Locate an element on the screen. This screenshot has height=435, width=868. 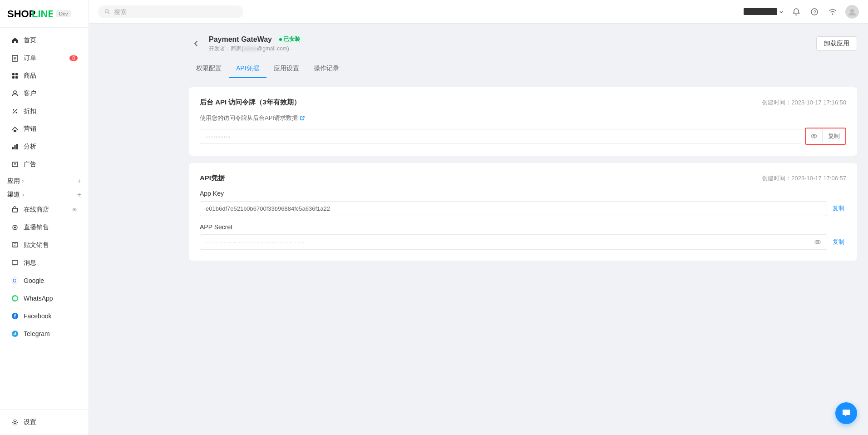
sidebar-item-discounts: 折扣 is located at coordinates (44, 111).